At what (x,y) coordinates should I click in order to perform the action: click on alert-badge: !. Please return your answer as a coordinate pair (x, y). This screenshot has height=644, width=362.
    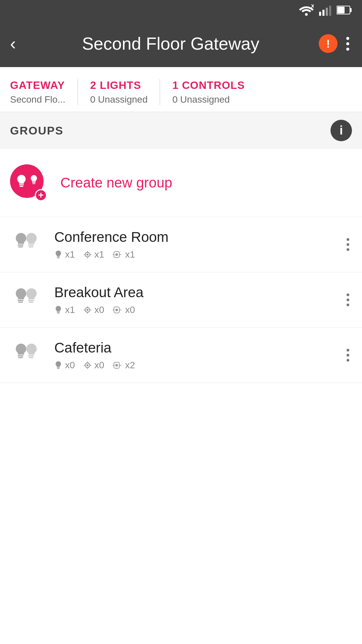
    Looking at the image, I should click on (328, 44).